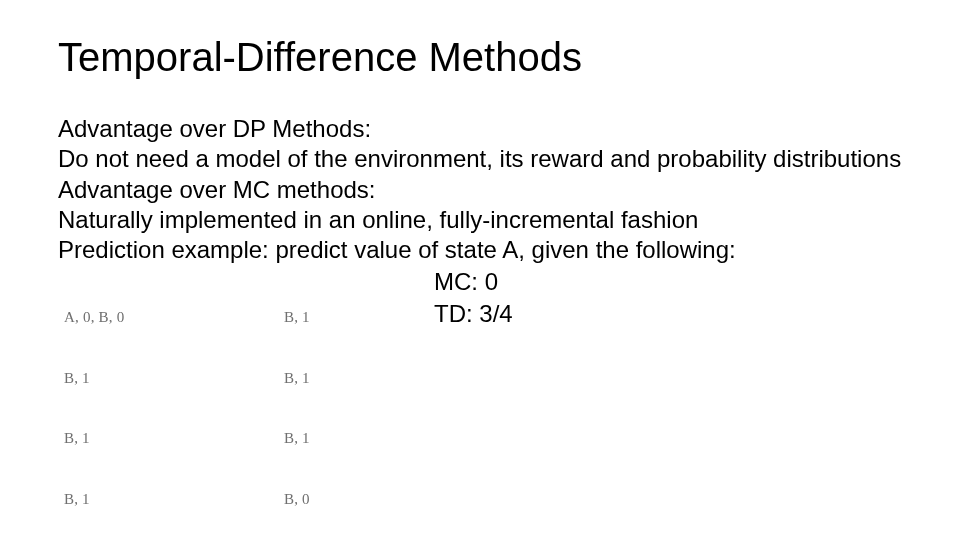 This screenshot has height=540, width=960. Describe the element at coordinates (480, 57) in the screenshot. I see `slide-title: Temporal-Difference Methods` at that location.